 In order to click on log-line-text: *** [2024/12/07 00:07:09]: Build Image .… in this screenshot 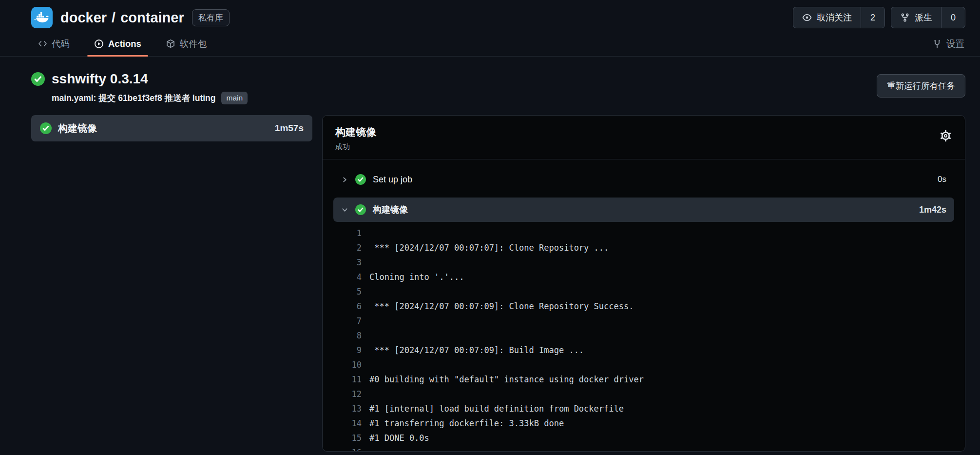, I will do `click(477, 350)`.